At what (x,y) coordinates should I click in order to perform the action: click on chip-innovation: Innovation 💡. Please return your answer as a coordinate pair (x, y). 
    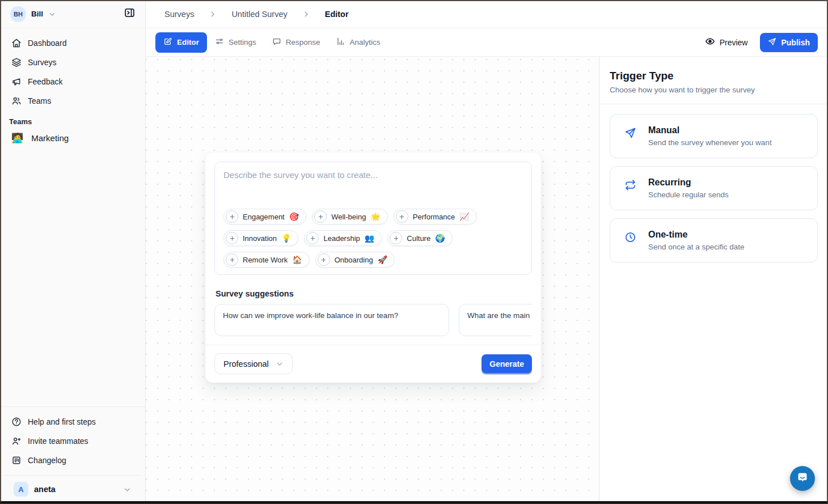
    Looking at the image, I should click on (261, 238).